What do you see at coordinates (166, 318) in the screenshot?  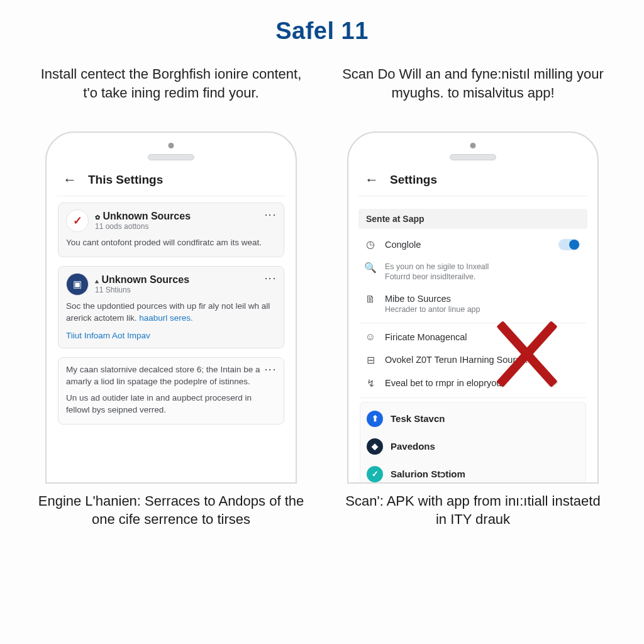 I see `inline-link: haaburl seres.` at bounding box center [166, 318].